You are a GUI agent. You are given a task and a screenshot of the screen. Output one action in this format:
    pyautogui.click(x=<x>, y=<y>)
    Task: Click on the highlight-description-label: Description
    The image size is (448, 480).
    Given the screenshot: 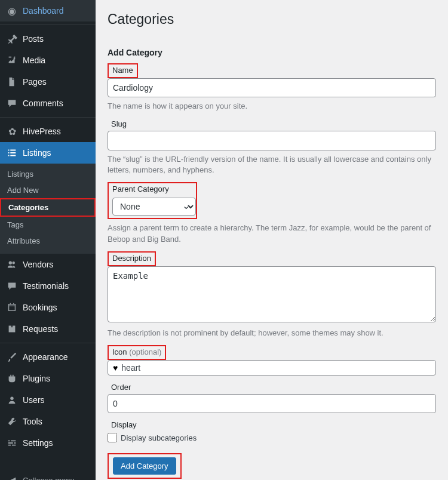 What is the action you would take?
    pyautogui.click(x=131, y=259)
    